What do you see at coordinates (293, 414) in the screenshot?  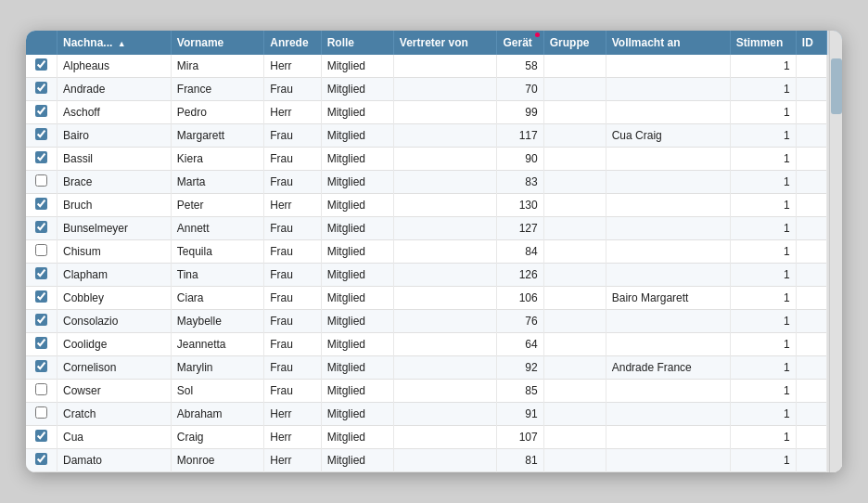 I see `cell-anrede: Herr` at bounding box center [293, 414].